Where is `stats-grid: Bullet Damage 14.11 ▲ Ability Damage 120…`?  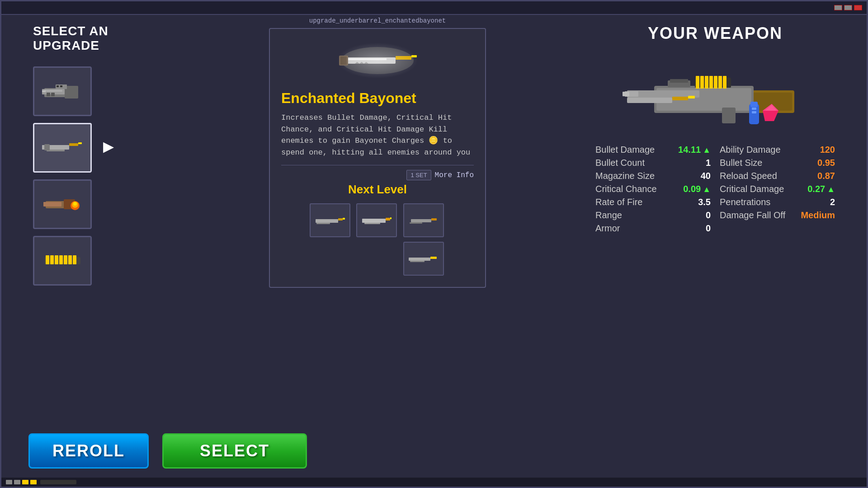 stats-grid: Bullet Damage 14.11 ▲ Ability Damage 120… is located at coordinates (715, 189).